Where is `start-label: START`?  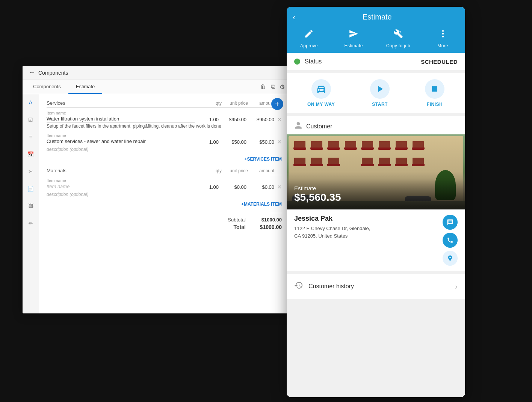 start-label: START is located at coordinates (380, 104).